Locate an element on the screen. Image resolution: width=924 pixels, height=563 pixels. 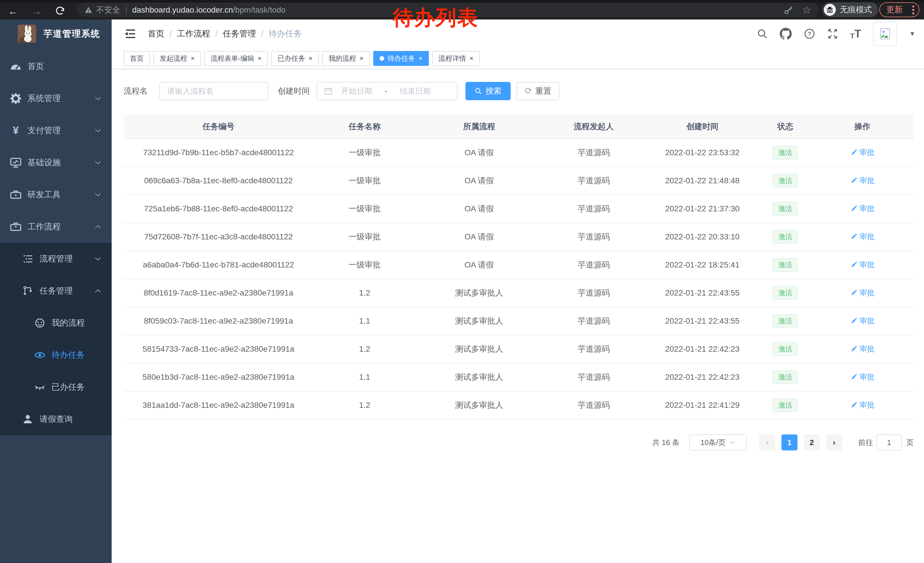
breadcrumb-task-management: 任务管理 is located at coordinates (239, 34).